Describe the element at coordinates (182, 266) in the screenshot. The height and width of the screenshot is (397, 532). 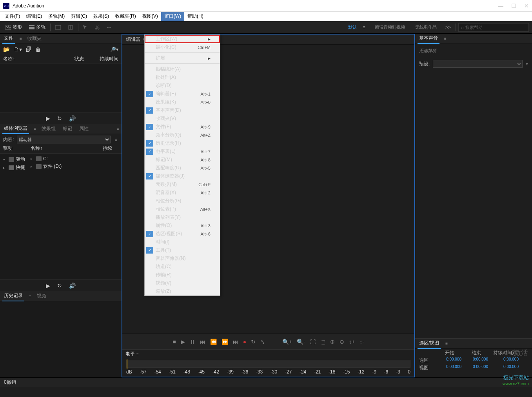
I see `menu-item-轨道(C): 轨道(C)` at that location.